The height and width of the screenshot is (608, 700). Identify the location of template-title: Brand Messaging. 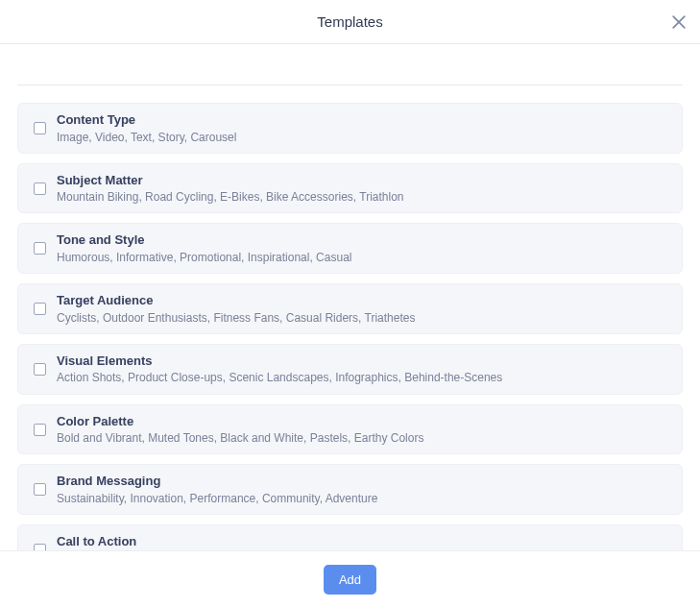
(363, 481).